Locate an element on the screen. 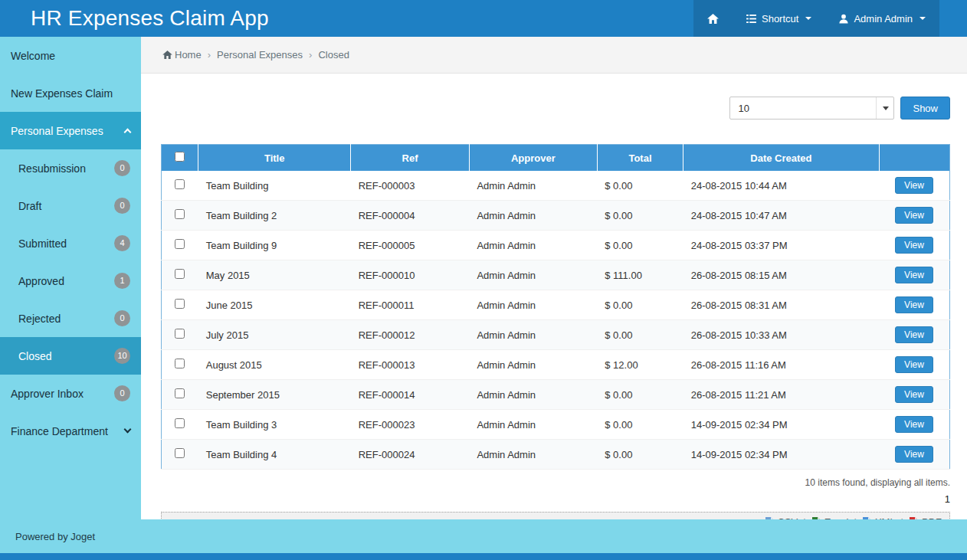  sidebar-item-resubmission: Resubmission0 is located at coordinates (70, 169).